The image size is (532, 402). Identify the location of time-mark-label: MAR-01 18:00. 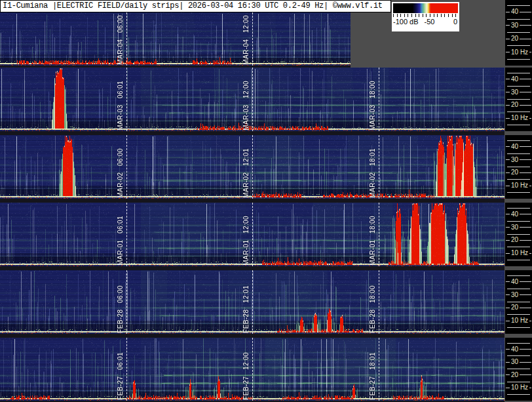
(372, 241).